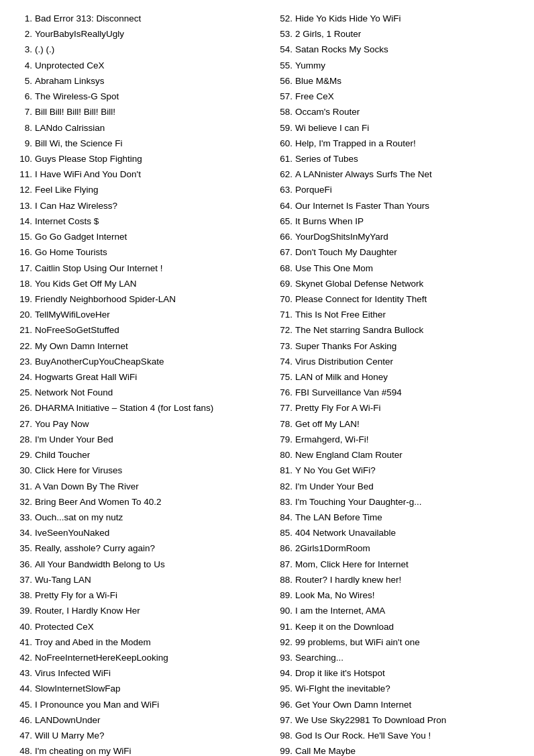  I want to click on item-text: Caitlin Stop Using Our Internet !, so click(148, 269).